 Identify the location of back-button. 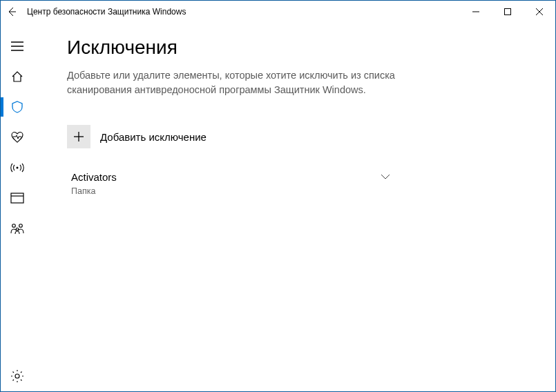
(12, 12).